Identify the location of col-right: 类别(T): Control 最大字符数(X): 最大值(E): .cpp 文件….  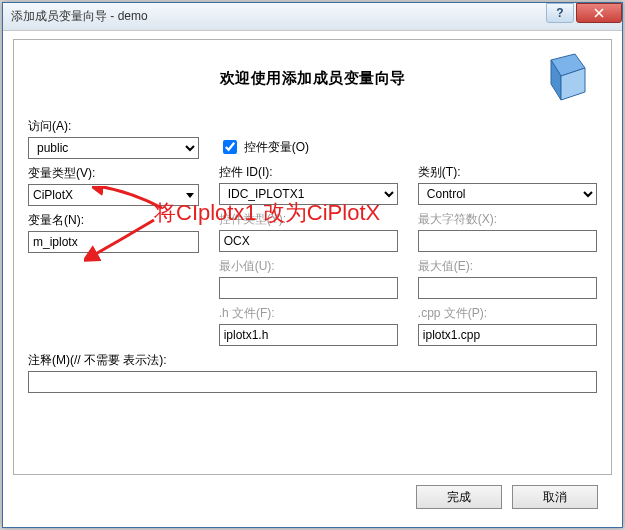
(508, 229).